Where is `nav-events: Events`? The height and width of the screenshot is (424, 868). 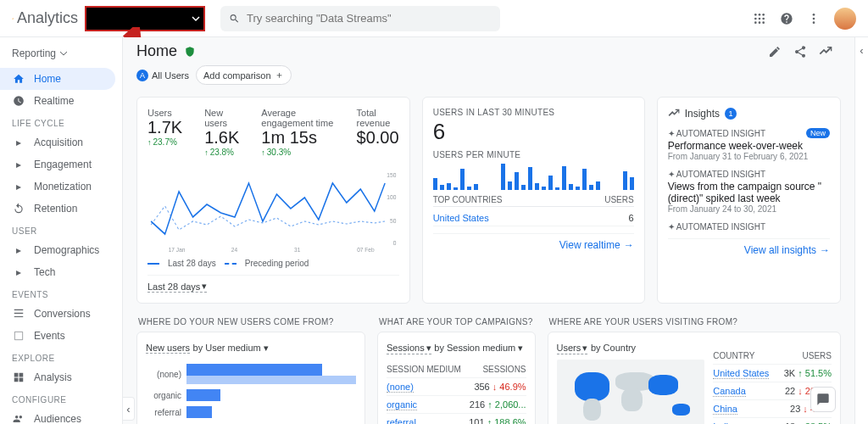
nav-events: Events is located at coordinates (58, 336).